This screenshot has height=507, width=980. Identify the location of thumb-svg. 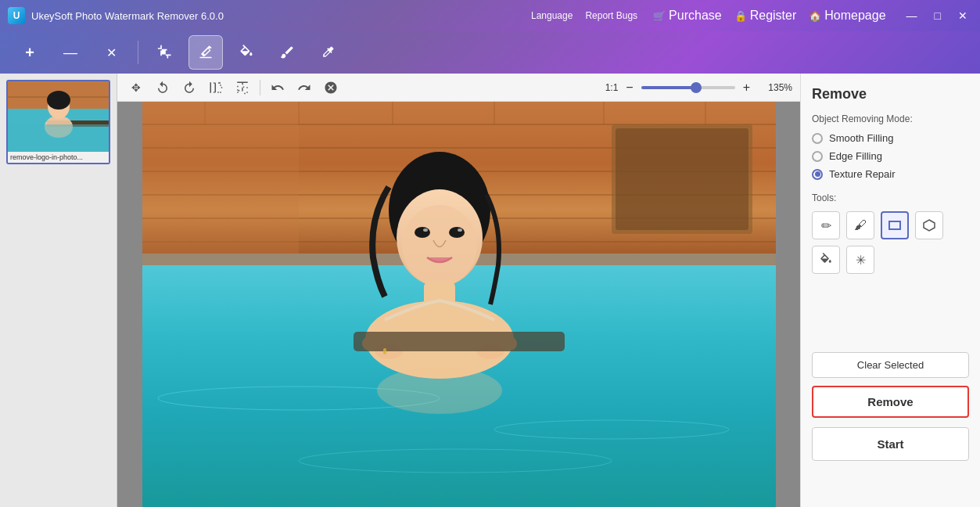
(59, 117).